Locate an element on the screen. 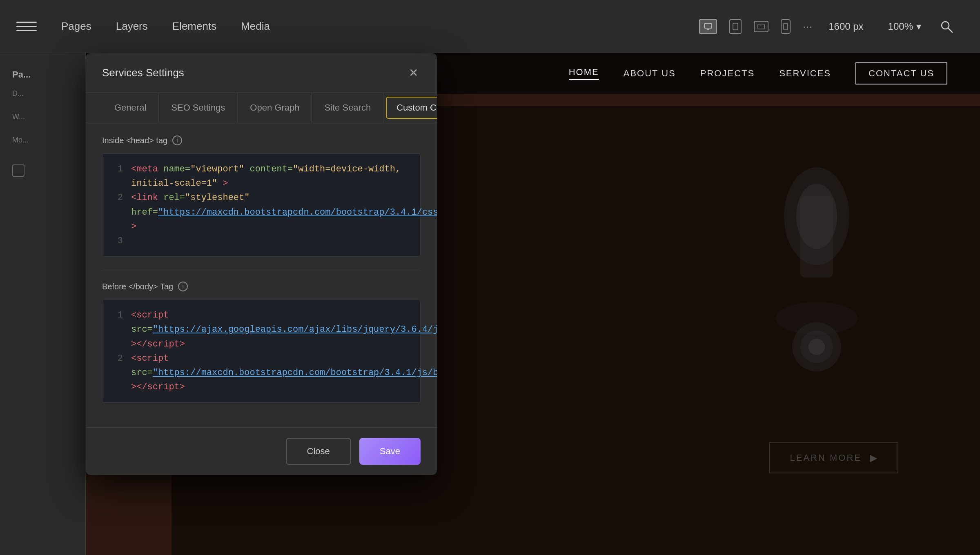 This screenshot has width=980, height=555. nav-elements: Elements is located at coordinates (194, 26).